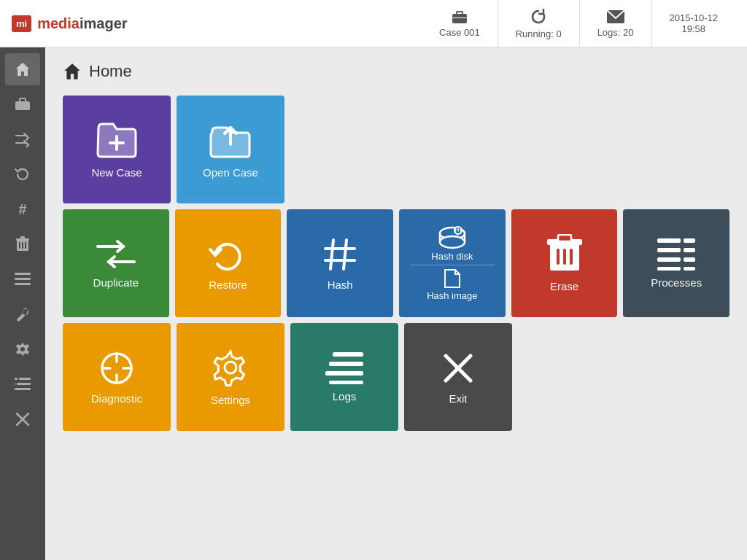  What do you see at coordinates (23, 104) in the screenshot?
I see `sidebar-item-cases` at bounding box center [23, 104].